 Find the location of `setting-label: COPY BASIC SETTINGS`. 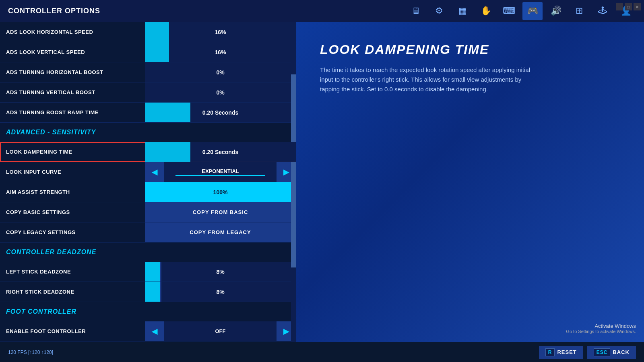

setting-label: COPY BASIC SETTINGS is located at coordinates (72, 212).